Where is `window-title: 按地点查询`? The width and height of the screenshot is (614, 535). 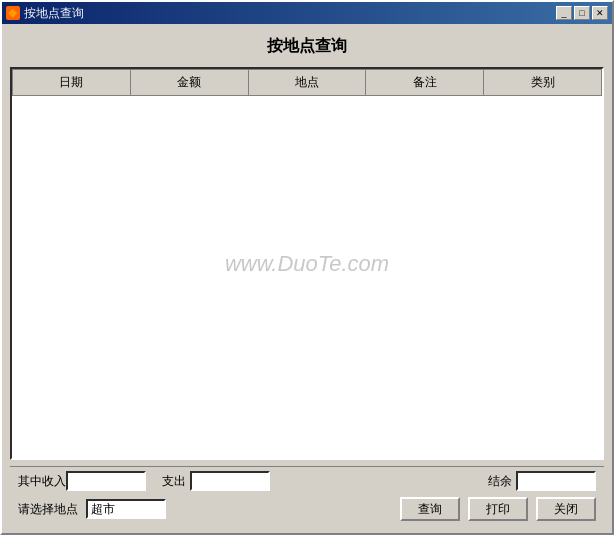 window-title: 按地点查询 is located at coordinates (54, 14).